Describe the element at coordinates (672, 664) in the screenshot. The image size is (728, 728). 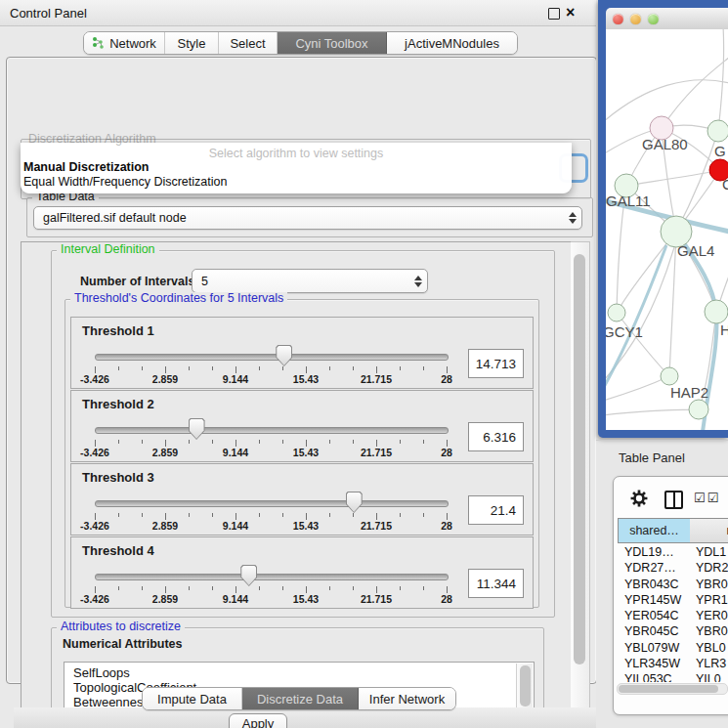
I see `table-row: YLR345WYLR3` at that location.